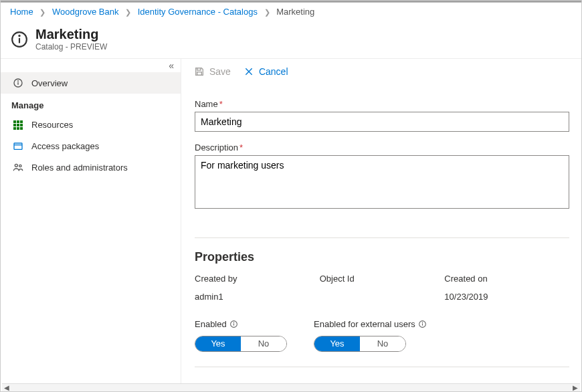 This screenshot has width=582, height=392. What do you see at coordinates (80, 167) in the screenshot?
I see `sidebar-item-label: Roles and administrators` at bounding box center [80, 167].